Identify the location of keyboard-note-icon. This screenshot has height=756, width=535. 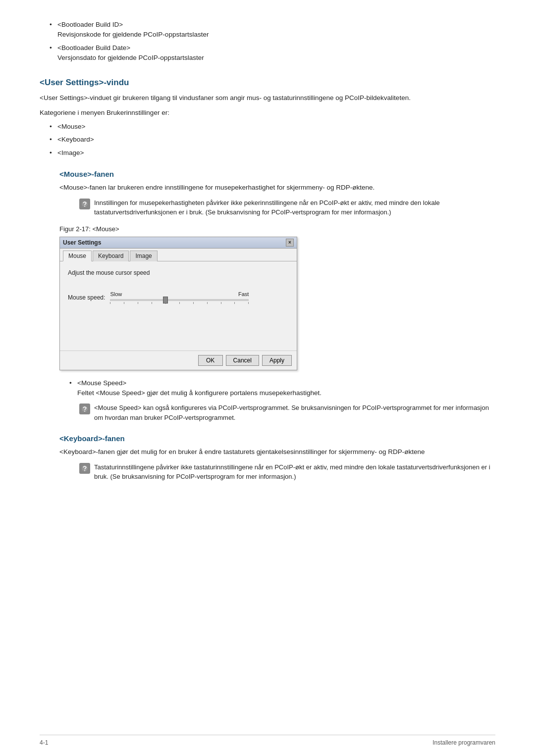
(85, 468).